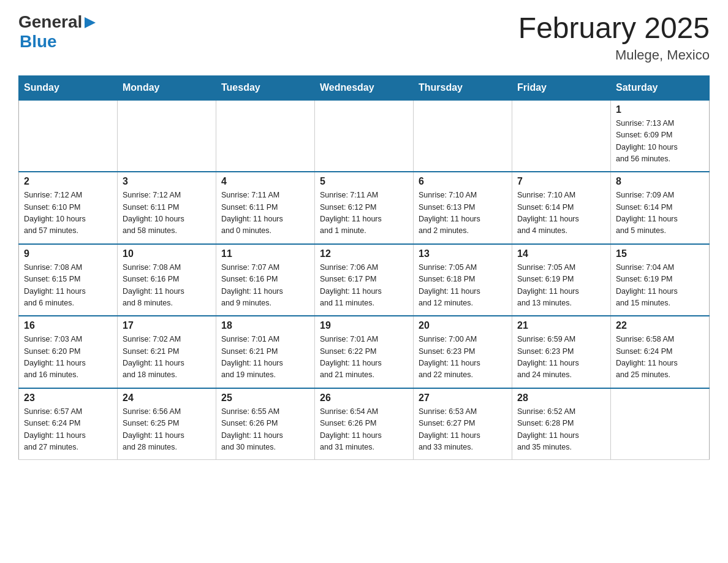 This screenshot has width=728, height=563. Describe the element at coordinates (661, 136) in the screenshot. I see `calendar-cell: 1Sunrise: 7:13 AMSunset: 6:09 PMDaylight…` at that location.